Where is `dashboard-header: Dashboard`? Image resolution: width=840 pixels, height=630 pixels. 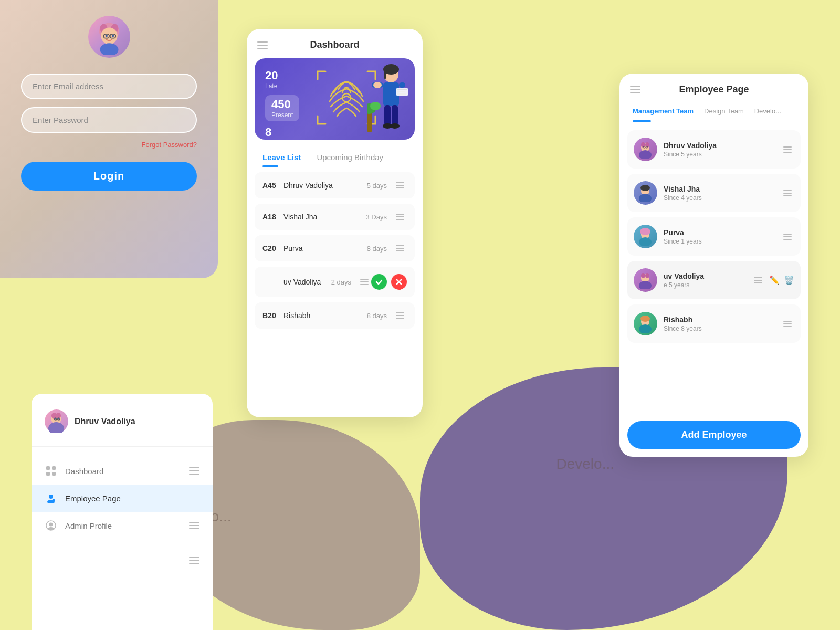
dashboard-header: Dashboard is located at coordinates (335, 44).